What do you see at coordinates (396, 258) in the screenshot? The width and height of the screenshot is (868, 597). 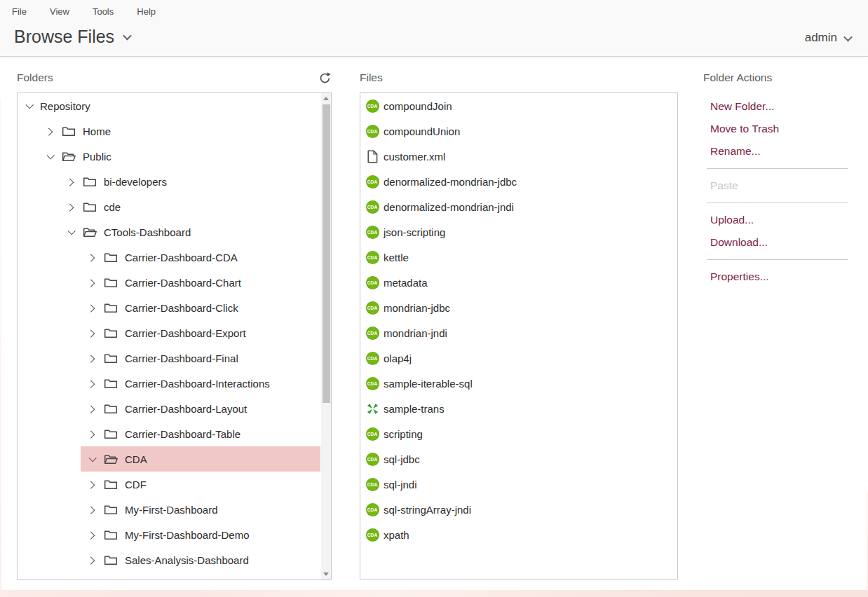 I see `file-item-label: kettle` at bounding box center [396, 258].